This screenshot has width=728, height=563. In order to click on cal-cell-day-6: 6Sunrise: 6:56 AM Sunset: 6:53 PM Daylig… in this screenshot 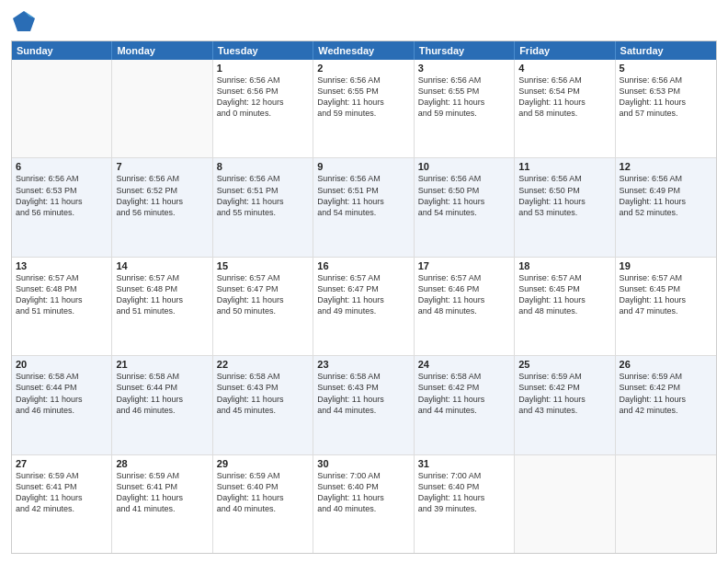, I will do `click(63, 207)`.